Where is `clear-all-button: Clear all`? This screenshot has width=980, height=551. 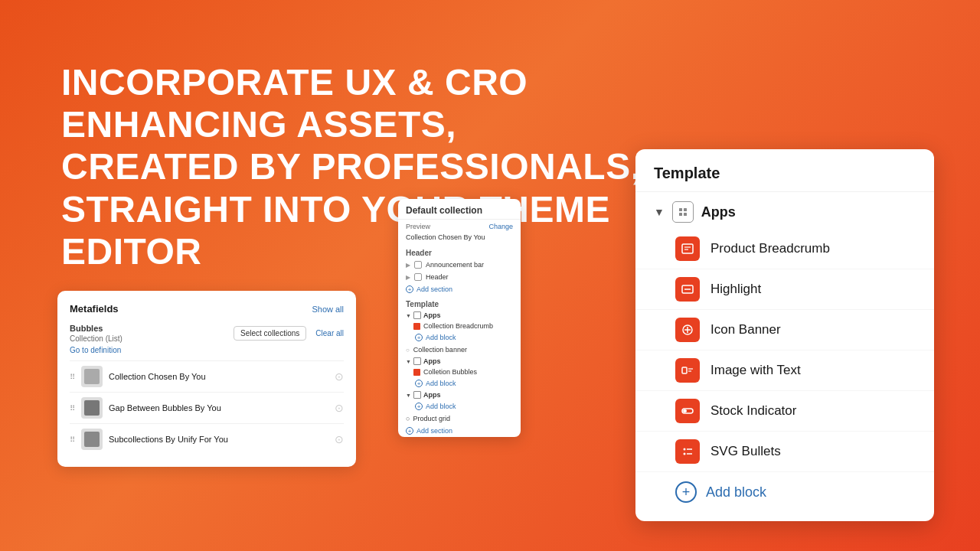 clear-all-button: Clear all is located at coordinates (329, 334).